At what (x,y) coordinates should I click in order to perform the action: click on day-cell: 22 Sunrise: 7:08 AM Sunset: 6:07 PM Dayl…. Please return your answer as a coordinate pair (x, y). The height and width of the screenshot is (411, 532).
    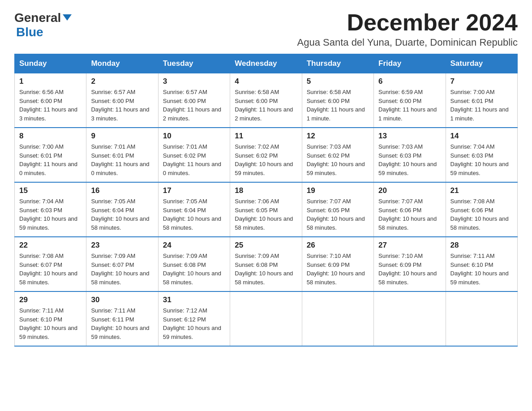
    Looking at the image, I should click on (51, 264).